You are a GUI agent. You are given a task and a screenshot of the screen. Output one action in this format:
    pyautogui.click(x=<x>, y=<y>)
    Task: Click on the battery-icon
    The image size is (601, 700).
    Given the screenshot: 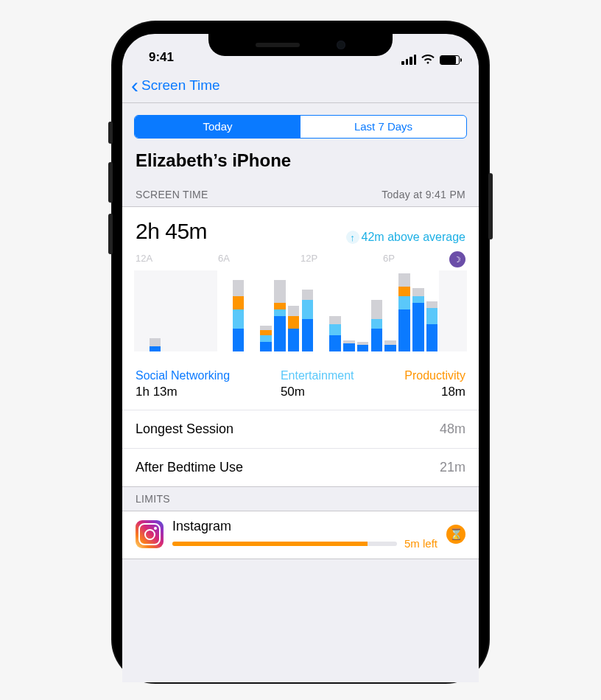 What is the action you would take?
    pyautogui.click(x=449, y=60)
    